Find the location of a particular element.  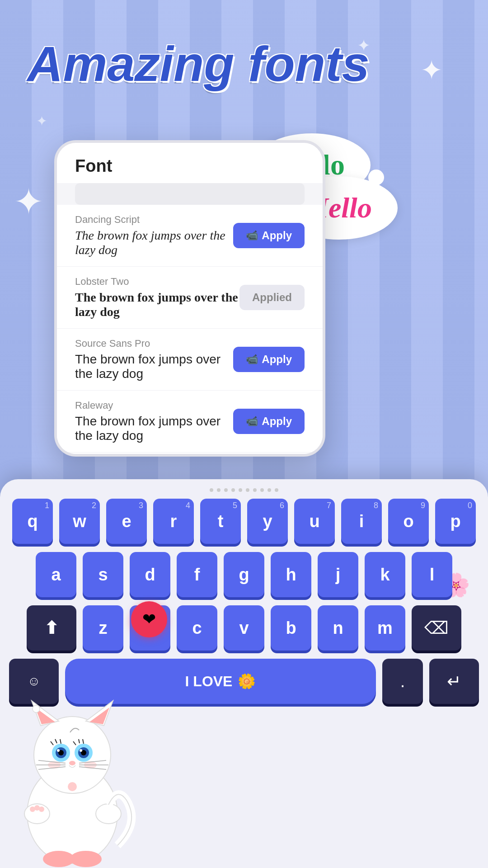

sparkle-left-icon: ✦ is located at coordinates (29, 202).